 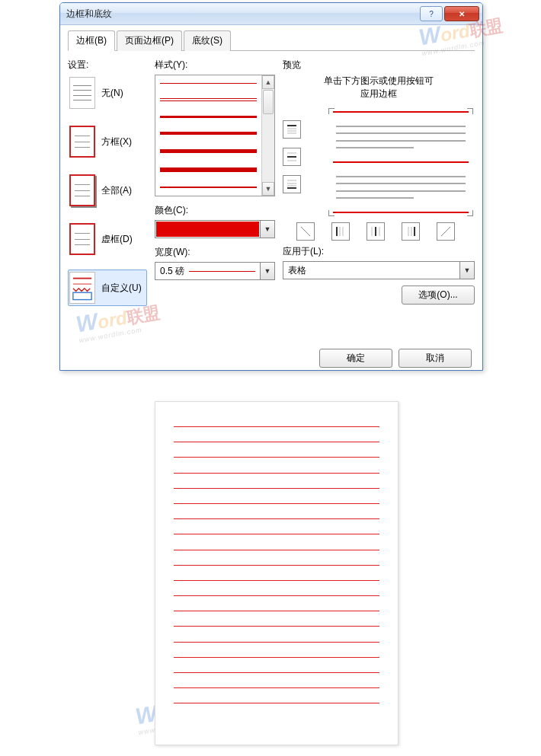 What do you see at coordinates (462, 14) in the screenshot?
I see `close-button: ✕` at bounding box center [462, 14].